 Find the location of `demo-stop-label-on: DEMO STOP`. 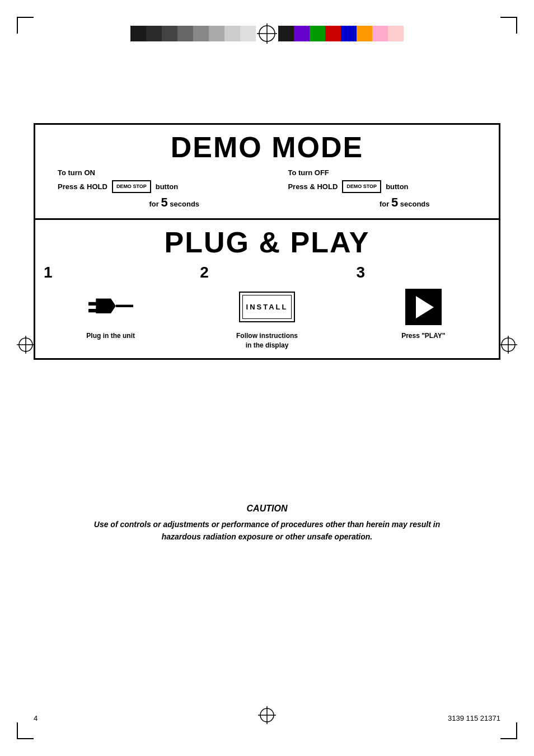

demo-stop-label-on: DEMO STOP is located at coordinates (132, 187).